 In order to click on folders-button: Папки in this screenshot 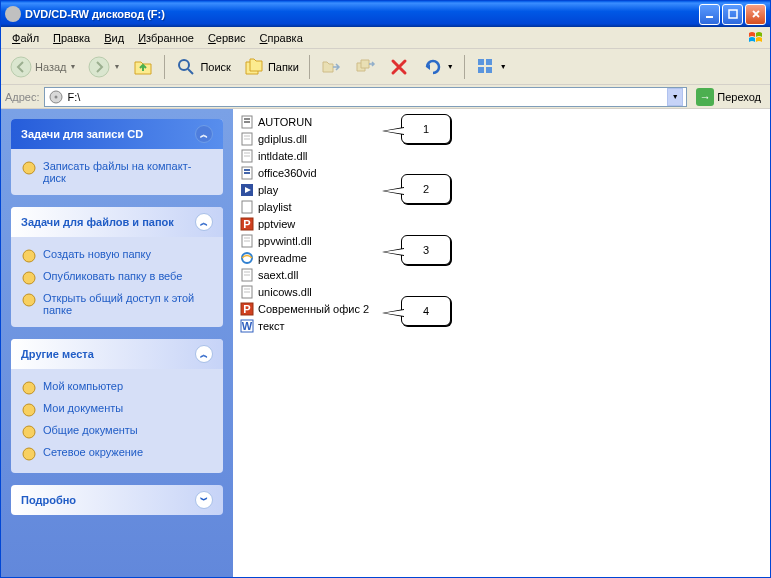, I will do `click(271, 67)`.